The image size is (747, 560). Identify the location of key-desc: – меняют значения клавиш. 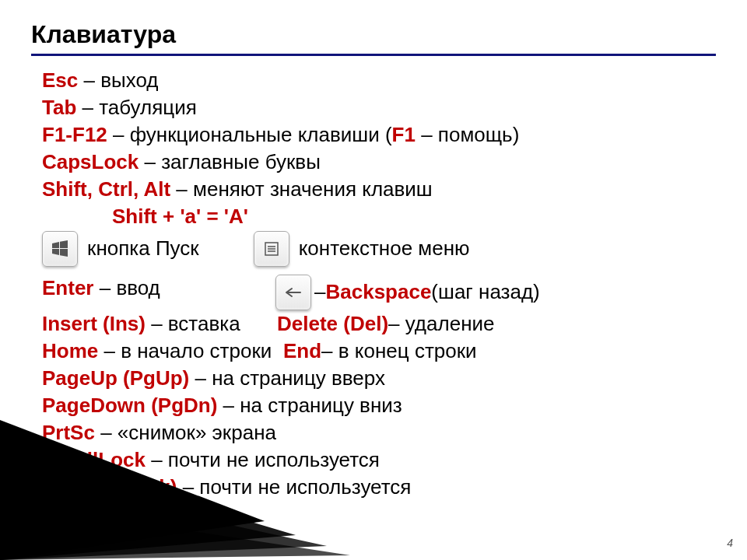
(302, 189).